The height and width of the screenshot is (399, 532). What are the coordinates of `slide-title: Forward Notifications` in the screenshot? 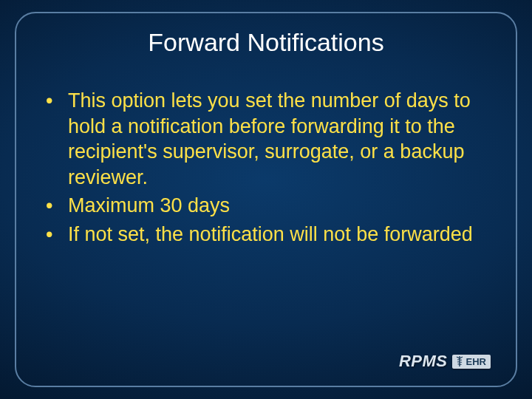 It's located at (266, 43).